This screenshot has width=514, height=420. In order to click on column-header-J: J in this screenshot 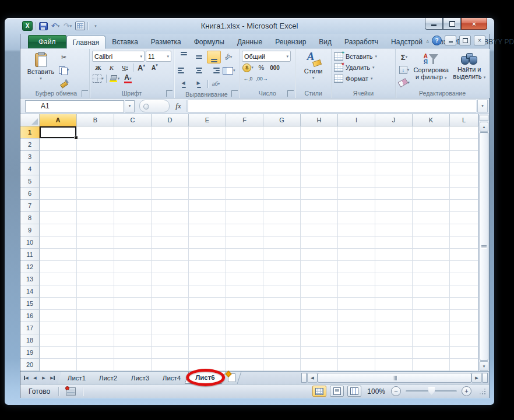, I will do `click(394, 120)`.